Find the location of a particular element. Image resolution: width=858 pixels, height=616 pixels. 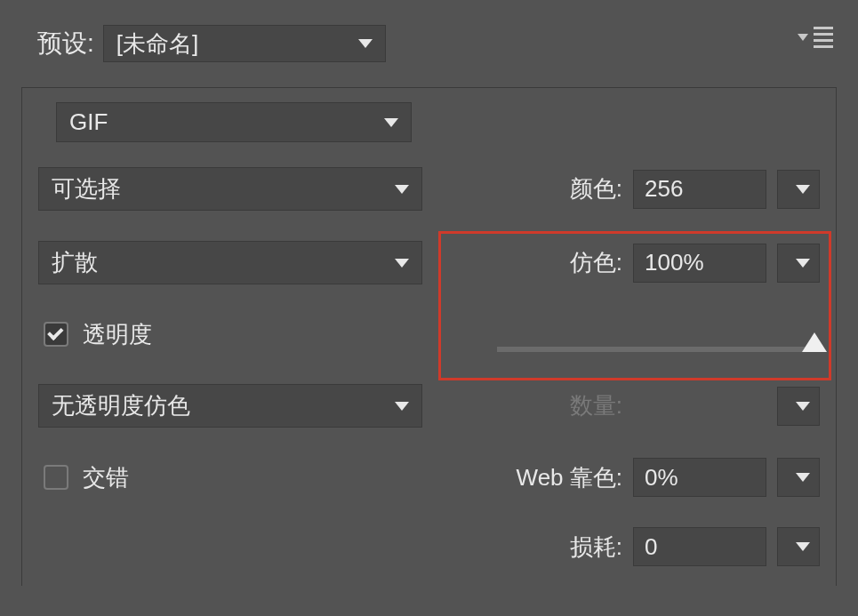

preset-label: 预设: is located at coordinates (66, 44).